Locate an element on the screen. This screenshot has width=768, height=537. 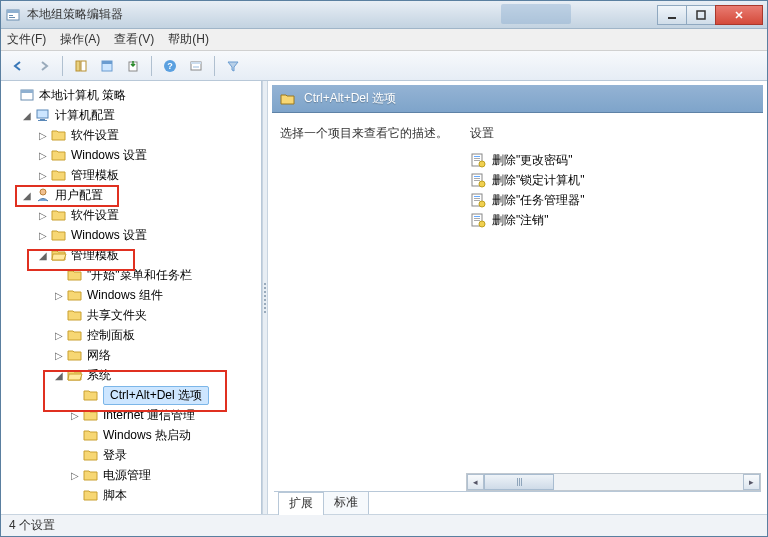
tab-standard: 标准 is located at coordinates (346, 502).